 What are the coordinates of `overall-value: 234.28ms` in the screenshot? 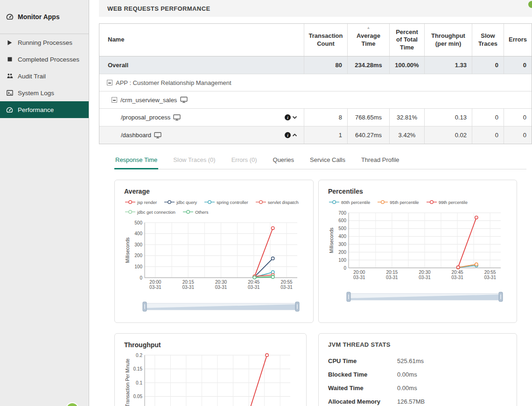 It's located at (368, 65).